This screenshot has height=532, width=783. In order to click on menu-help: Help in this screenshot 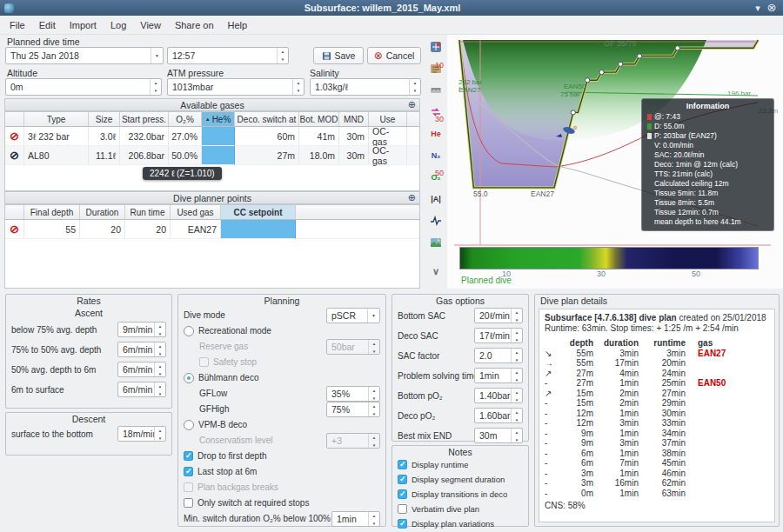, I will do `click(238, 25)`.